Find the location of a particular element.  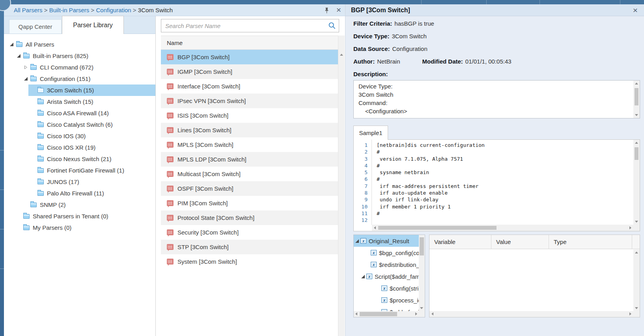

parser-list-item: ISIS [3Com Switch] is located at coordinates (249, 115).